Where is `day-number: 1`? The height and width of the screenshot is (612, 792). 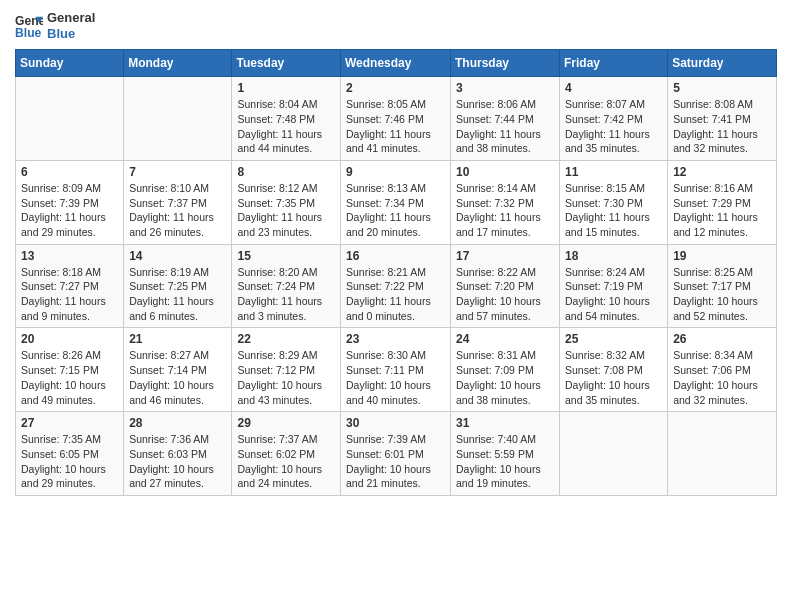
day-number: 1 is located at coordinates (286, 88).